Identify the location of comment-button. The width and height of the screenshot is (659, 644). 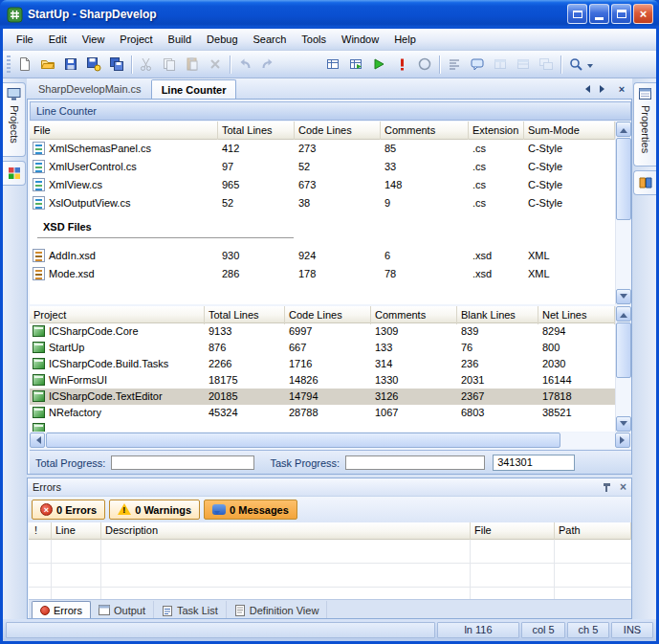
(477, 65).